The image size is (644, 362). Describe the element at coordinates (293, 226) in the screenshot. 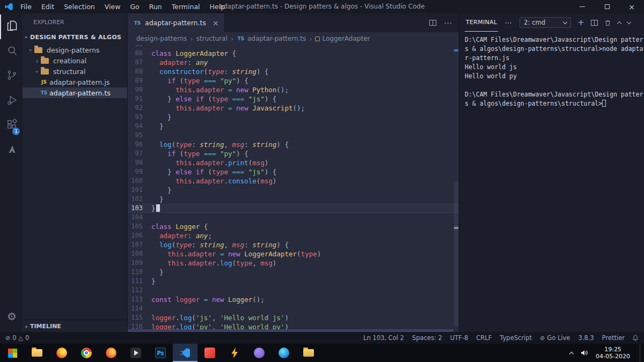

I see `code-line: 105class Logger {` at that location.